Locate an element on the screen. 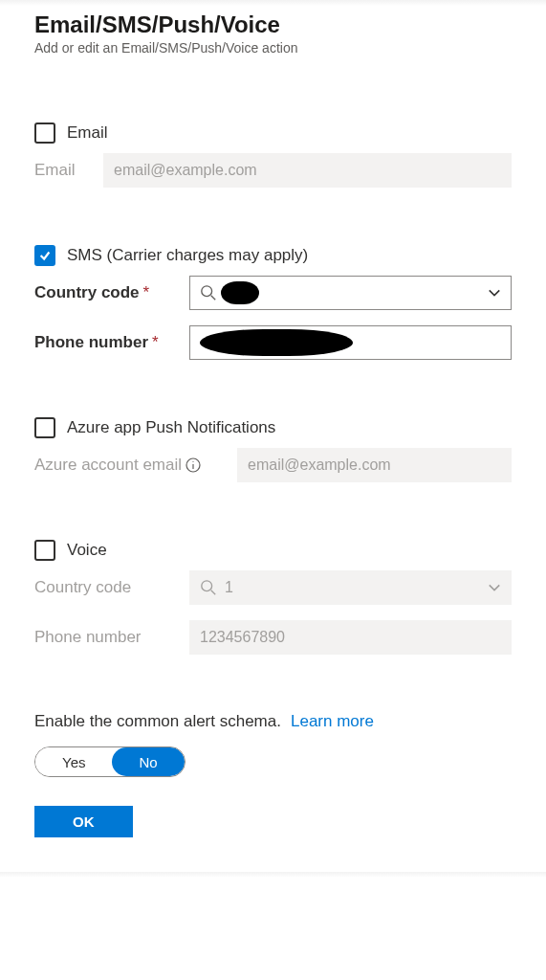  toggle-yes-button: Yes is located at coordinates (74, 762).